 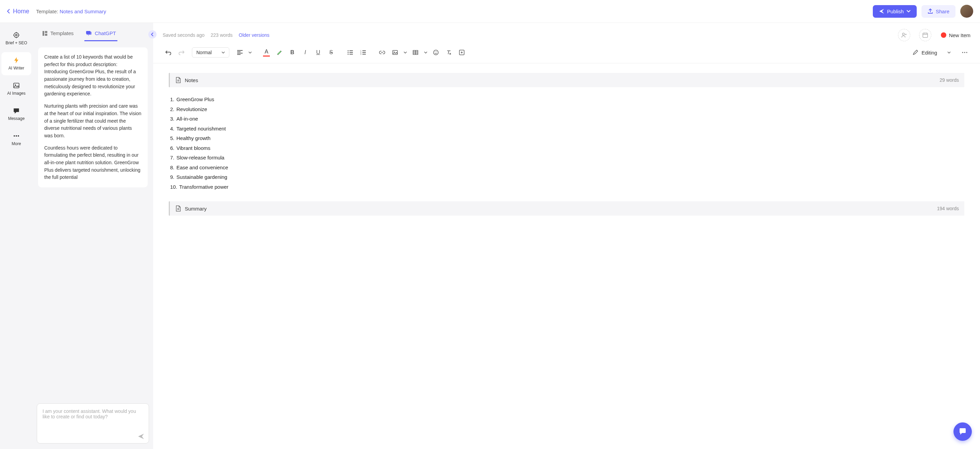 What do you see at coordinates (101, 34) in the screenshot?
I see `tab-chatgpt: ChatGPT` at bounding box center [101, 34].